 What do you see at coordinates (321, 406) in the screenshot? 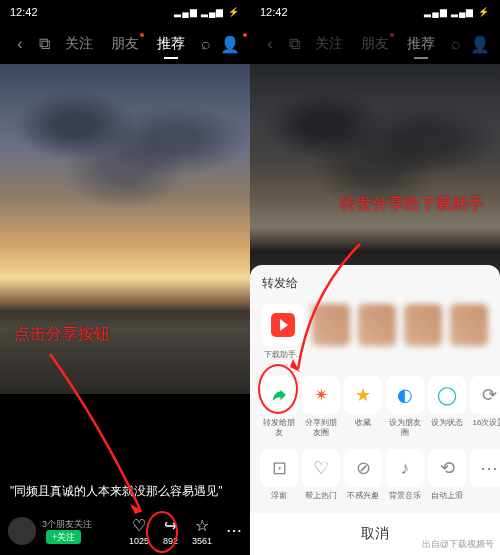
I see `share-option: ✴分享到朋友圈` at bounding box center [321, 406].